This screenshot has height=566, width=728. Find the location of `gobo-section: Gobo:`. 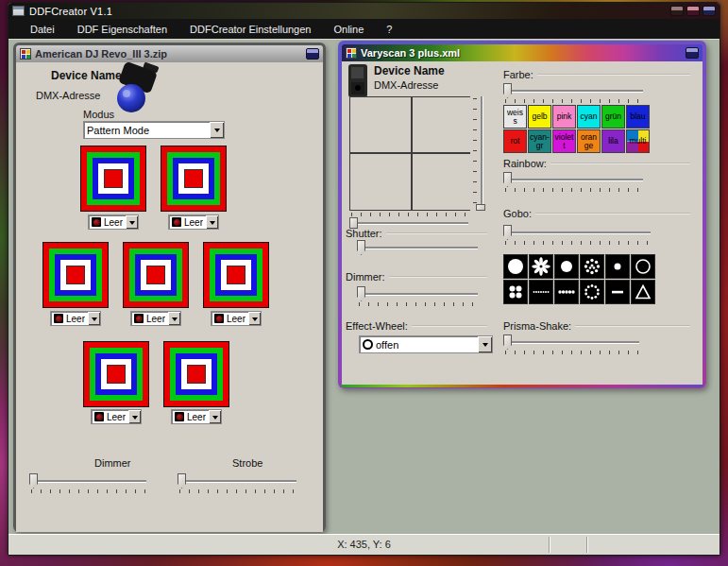

gobo-section: Gobo: is located at coordinates (597, 214).